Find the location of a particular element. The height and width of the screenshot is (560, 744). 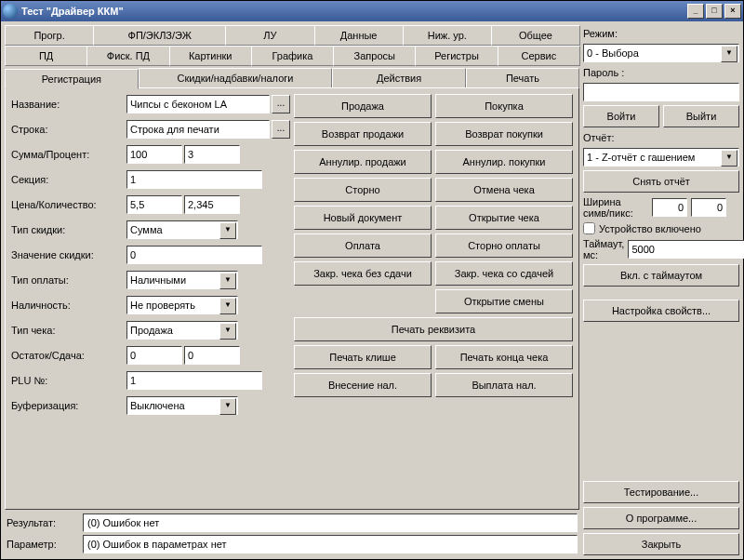

tab-row: Регистрация Скидки/надбавки/налоги Дейст… is located at coordinates (292, 78).